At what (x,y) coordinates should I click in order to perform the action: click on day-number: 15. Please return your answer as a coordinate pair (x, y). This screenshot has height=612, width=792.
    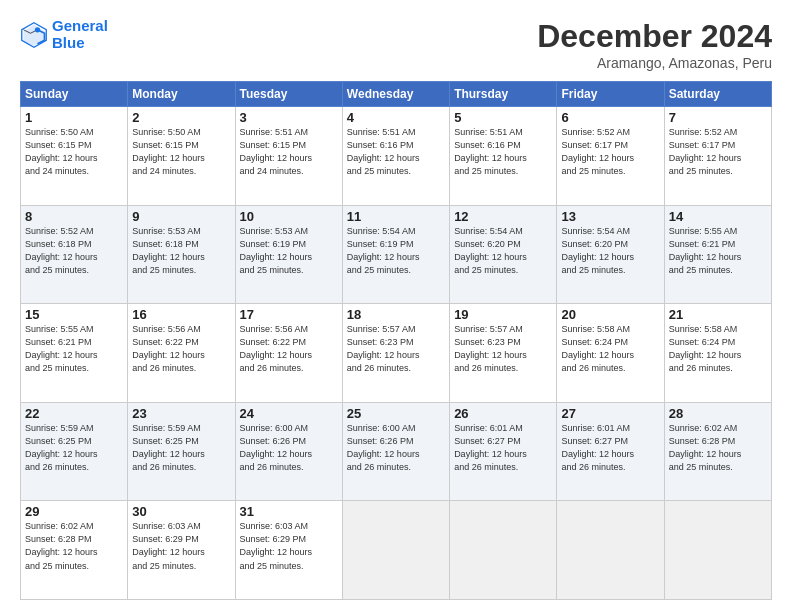
    Looking at the image, I should click on (74, 314).